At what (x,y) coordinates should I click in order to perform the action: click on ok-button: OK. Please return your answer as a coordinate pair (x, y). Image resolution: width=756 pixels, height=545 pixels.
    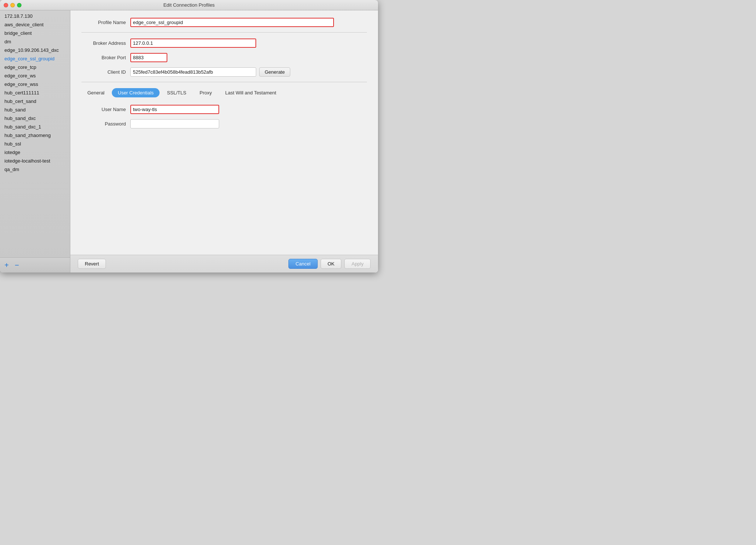
    Looking at the image, I should click on (331, 264).